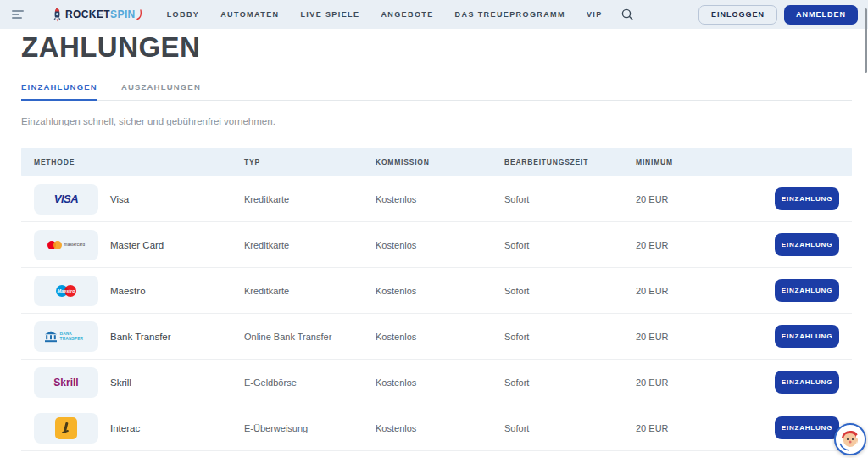 This screenshot has height=458, width=868. Describe the element at coordinates (66, 428) in the screenshot. I see `payment-logo` at that location.